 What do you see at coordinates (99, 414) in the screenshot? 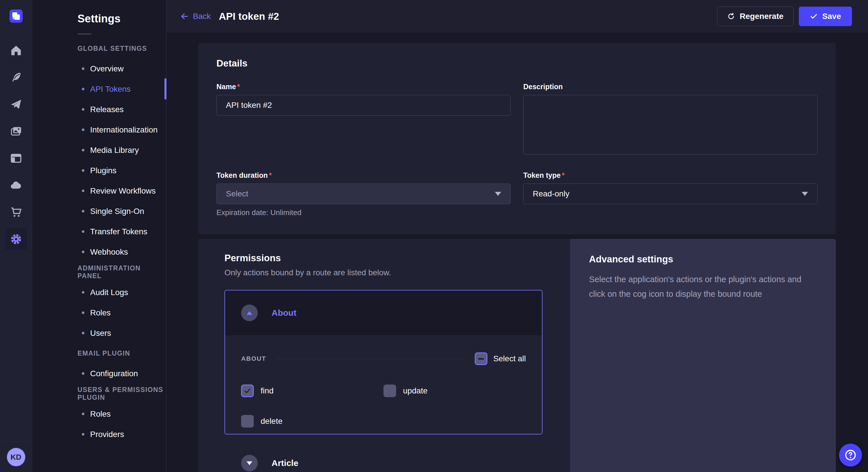
I see `sidebar-item-up-roles: Roles` at bounding box center [99, 414].